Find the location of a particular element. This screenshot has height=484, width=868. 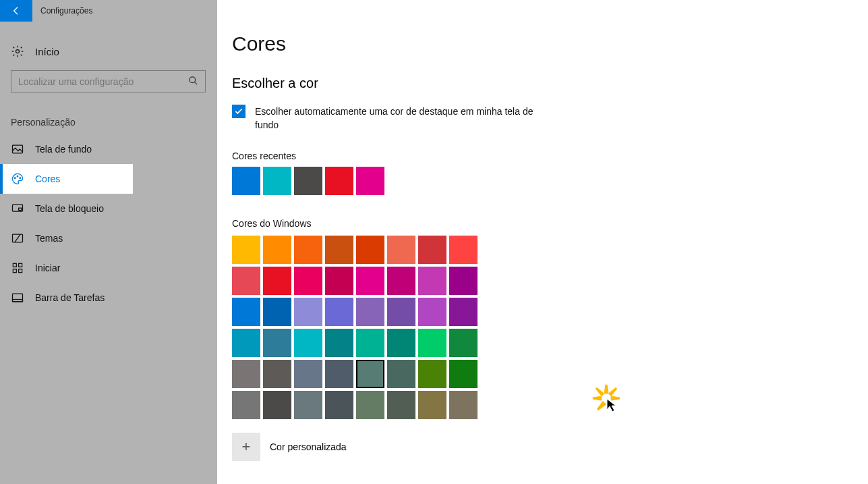

custom-color-button: + is located at coordinates (246, 447).